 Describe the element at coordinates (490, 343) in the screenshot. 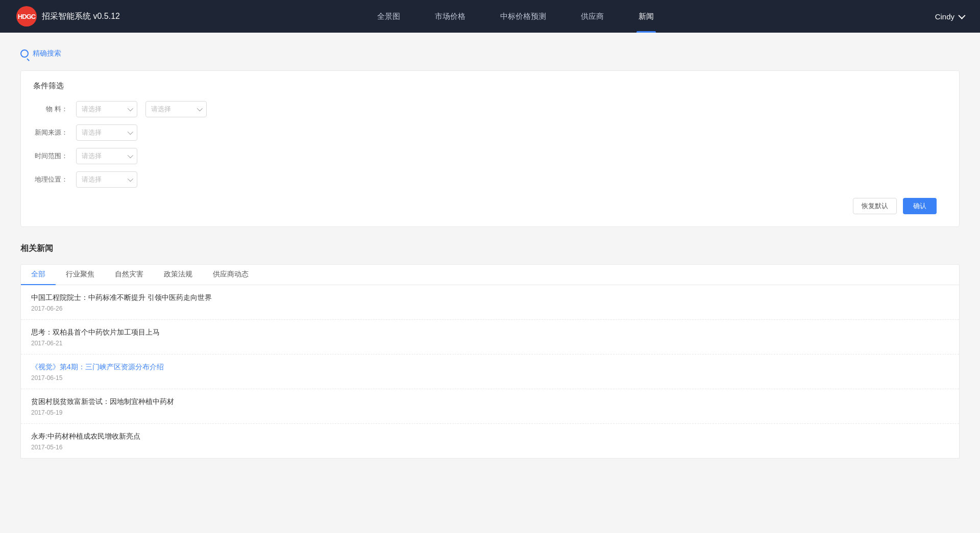

I see `news-date-1: 2017-06-21` at that location.